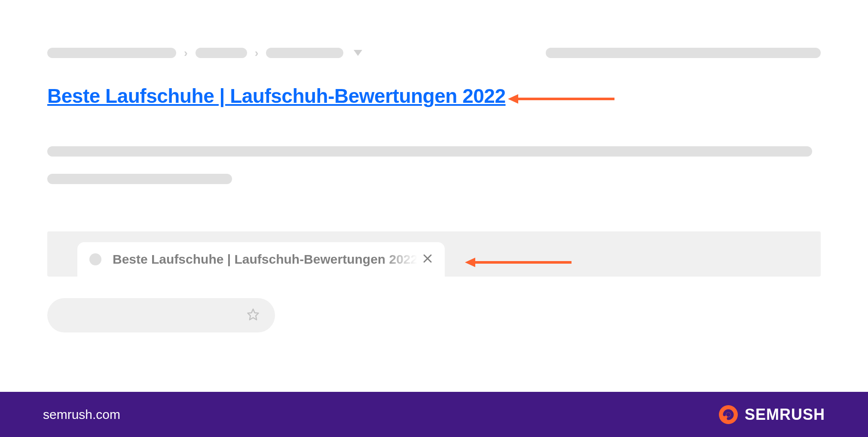 The height and width of the screenshot is (437, 868). What do you see at coordinates (772, 415) in the screenshot?
I see `brand-logo: SEMRUSH` at bounding box center [772, 415].